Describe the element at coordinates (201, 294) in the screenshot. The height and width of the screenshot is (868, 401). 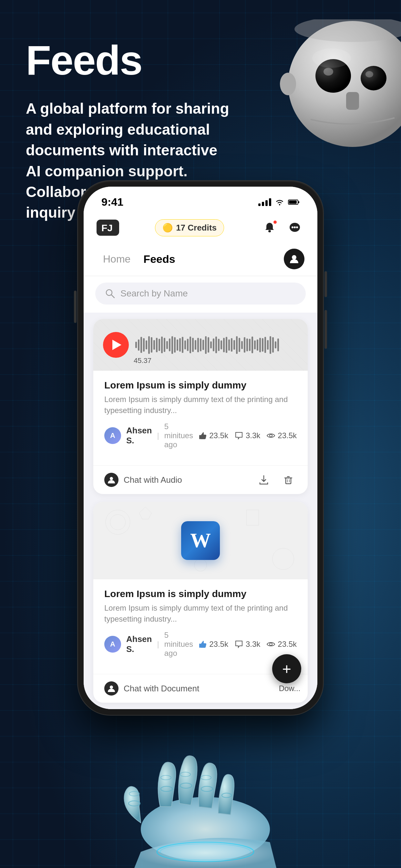
I see `search-section: Search by Name` at that location.